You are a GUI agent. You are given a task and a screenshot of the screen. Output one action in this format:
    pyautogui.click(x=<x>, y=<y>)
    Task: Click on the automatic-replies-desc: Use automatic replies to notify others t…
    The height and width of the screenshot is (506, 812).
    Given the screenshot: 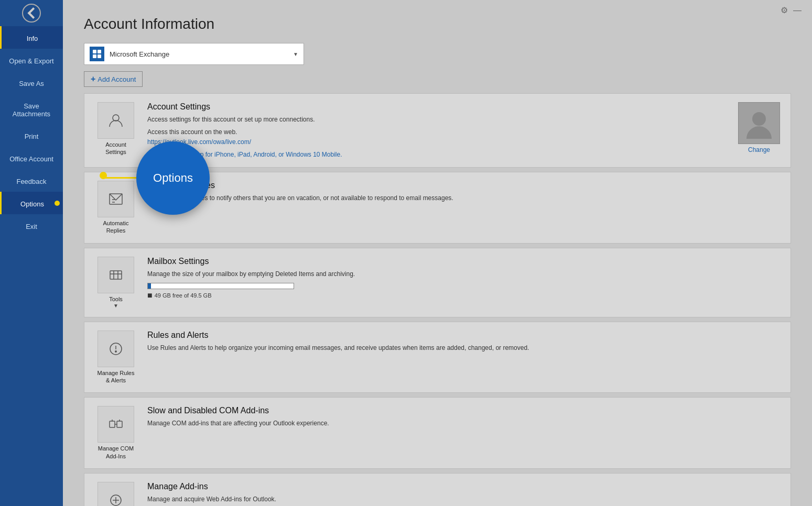 What is the action you would take?
    pyautogui.click(x=463, y=198)
    